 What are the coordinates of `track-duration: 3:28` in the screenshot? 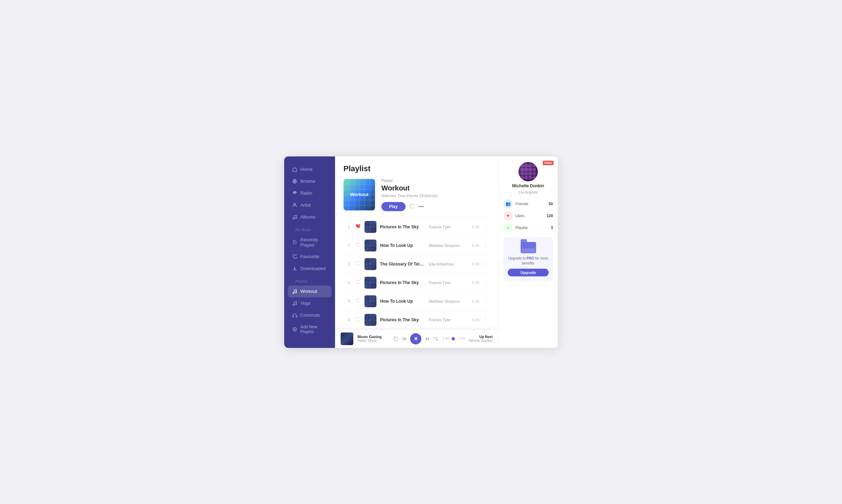 It's located at (474, 320).